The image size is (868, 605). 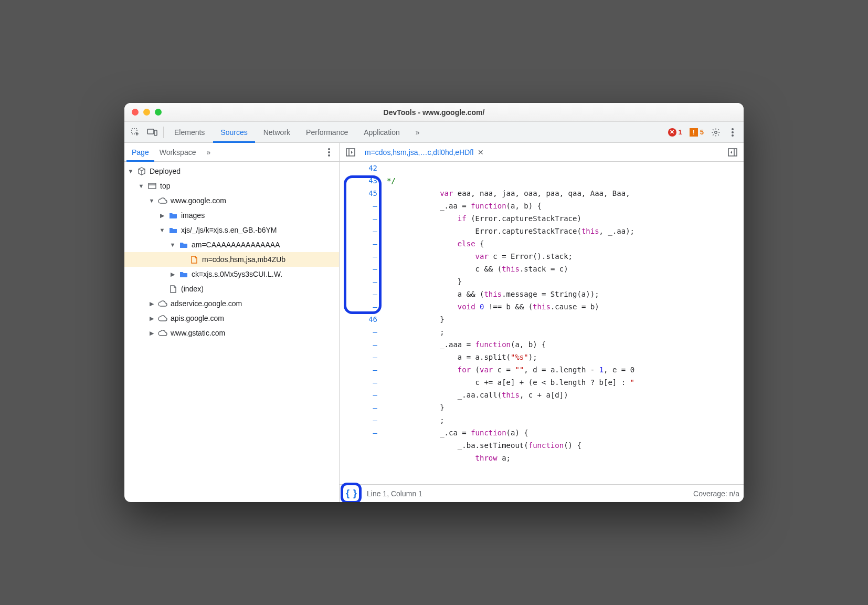 What do you see at coordinates (672, 132) in the screenshot?
I see `error-icon: ✕` at bounding box center [672, 132].